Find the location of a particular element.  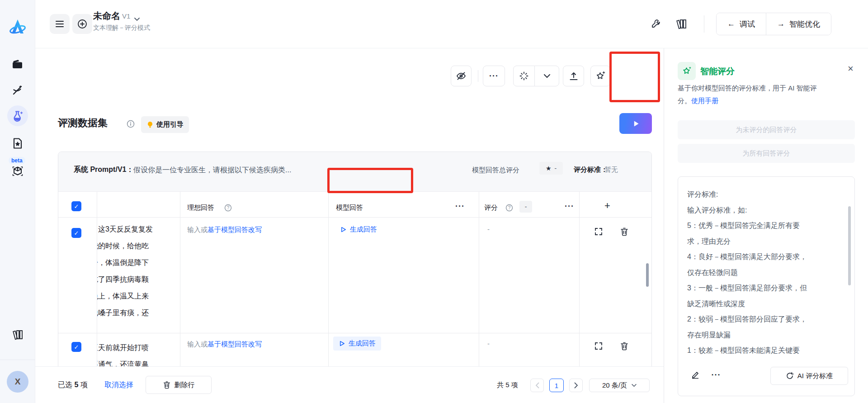

hamburger-icon is located at coordinates (60, 24).